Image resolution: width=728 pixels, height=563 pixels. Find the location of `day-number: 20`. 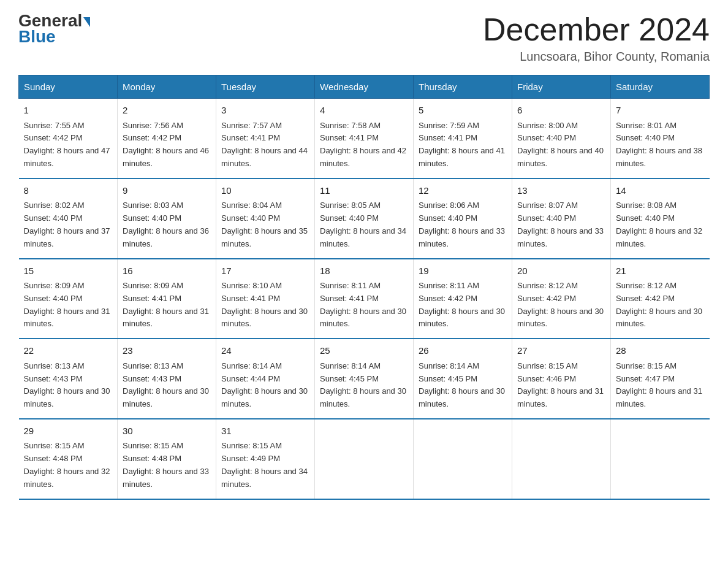

day-number: 20 is located at coordinates (561, 271).